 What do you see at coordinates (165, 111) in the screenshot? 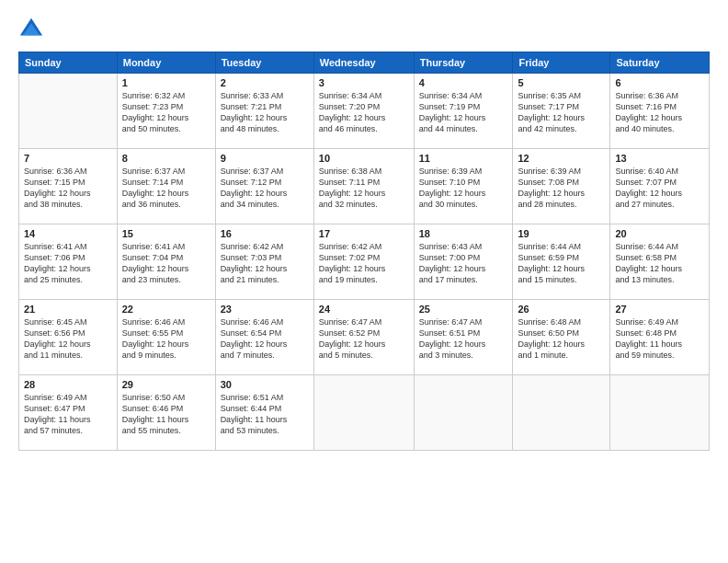
I see `calendar-cell: 1Sunrise: 6:32 AM Sunset: 7:23 PM Daylig…` at bounding box center [165, 111].